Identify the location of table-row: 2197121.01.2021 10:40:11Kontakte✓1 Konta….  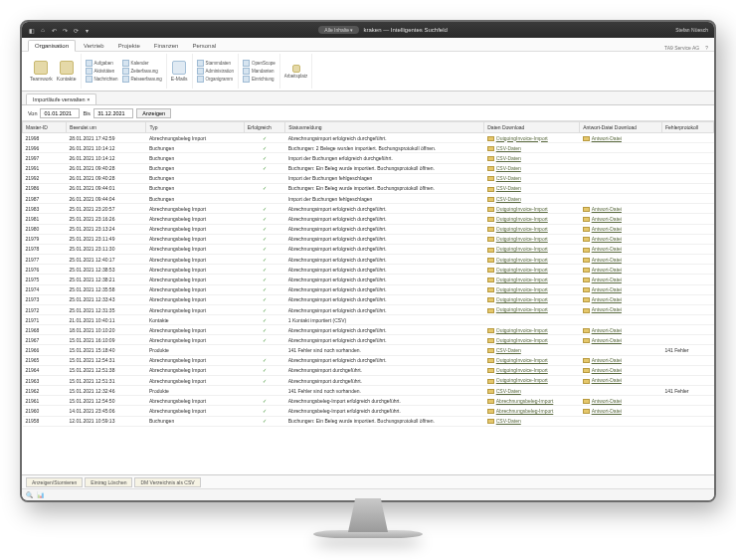
(368, 320).